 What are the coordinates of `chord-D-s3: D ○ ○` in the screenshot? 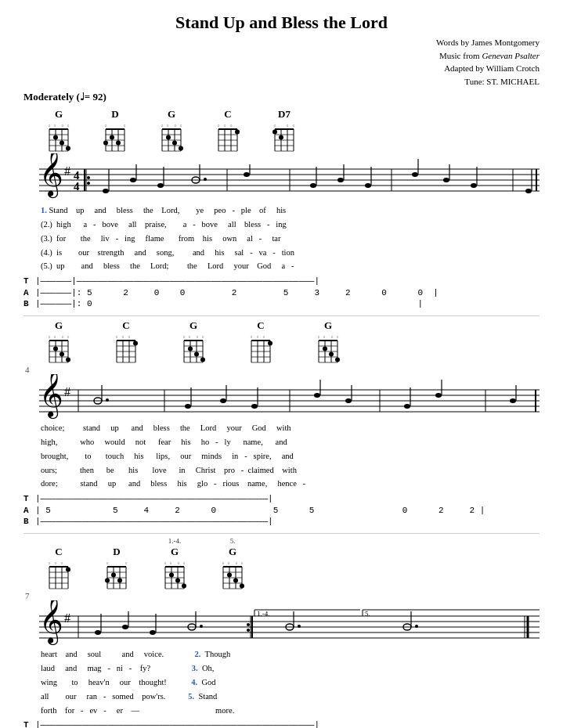 It's located at (117, 568).